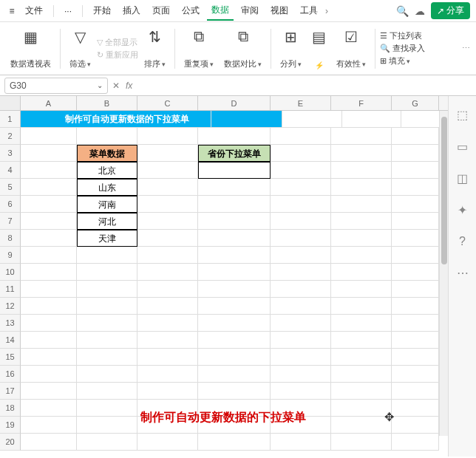 The width and height of the screenshot is (476, 458). I want to click on col-header: E, so click(301, 103).